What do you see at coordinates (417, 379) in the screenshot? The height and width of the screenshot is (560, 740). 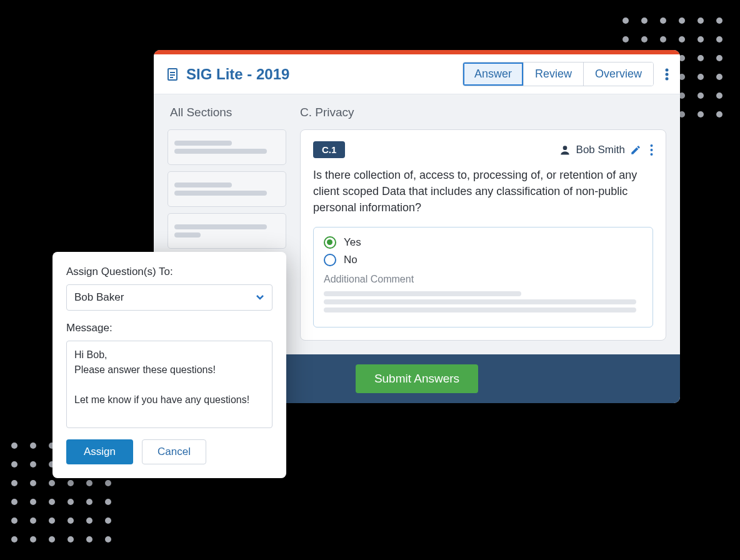 I see `submit-button: Submit Answers` at bounding box center [417, 379].